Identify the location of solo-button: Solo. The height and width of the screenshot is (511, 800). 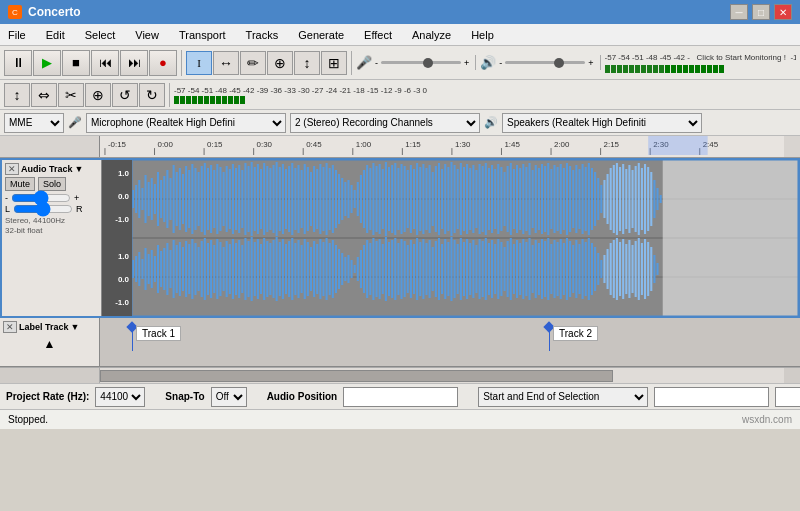
(52, 184).